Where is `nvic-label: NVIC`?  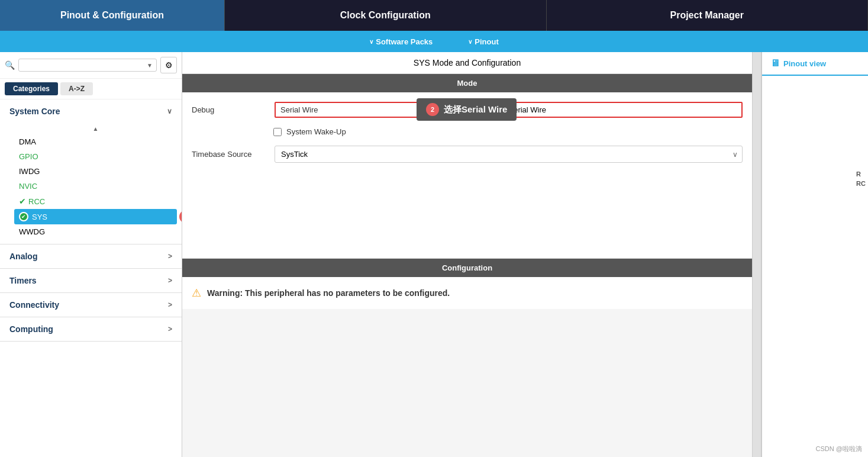 nvic-label: NVIC is located at coordinates (28, 186).